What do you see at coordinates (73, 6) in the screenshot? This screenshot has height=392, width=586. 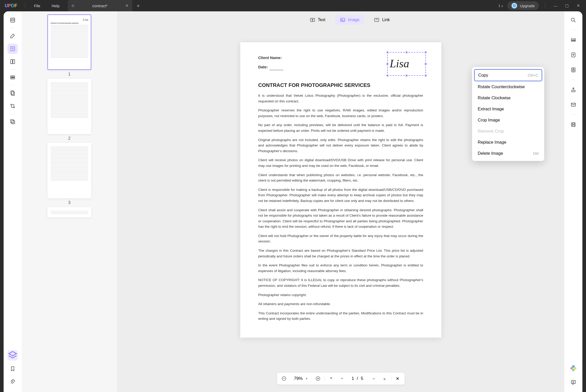 I see `tab-draft-icon: ⊘` at bounding box center [73, 6].